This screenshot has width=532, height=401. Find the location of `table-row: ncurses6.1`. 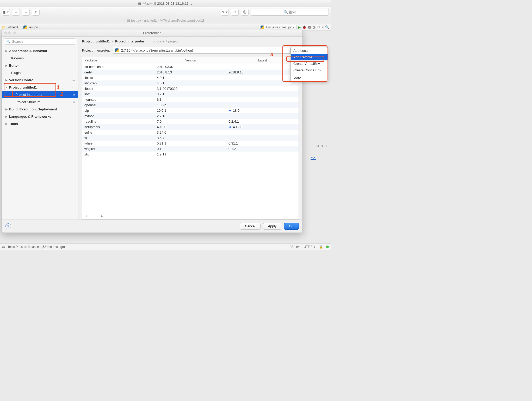

table-row: ncurses6.1 is located at coordinates (190, 99).